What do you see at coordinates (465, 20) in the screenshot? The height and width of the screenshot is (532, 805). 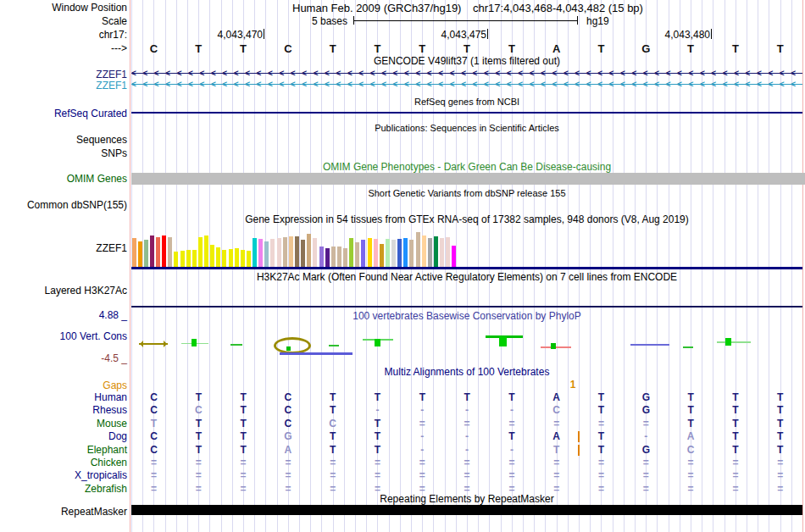 I see `scale-bar` at bounding box center [465, 20].